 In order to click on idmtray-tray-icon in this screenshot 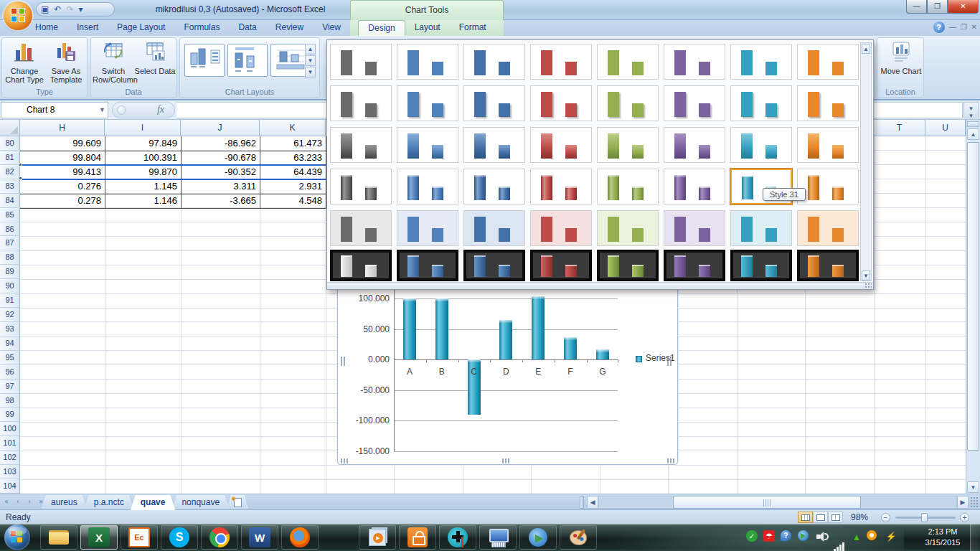, I will do `click(804, 535)`.